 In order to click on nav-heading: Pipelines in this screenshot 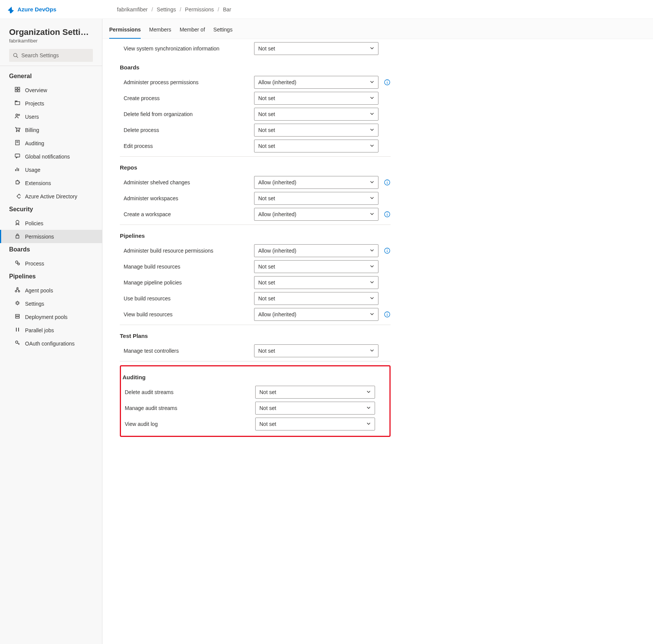, I will do `click(51, 277)`.